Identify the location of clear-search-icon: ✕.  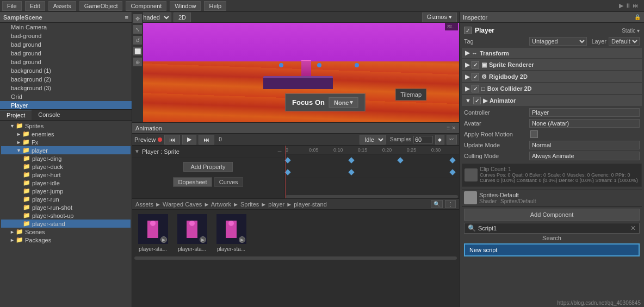
(633, 228).